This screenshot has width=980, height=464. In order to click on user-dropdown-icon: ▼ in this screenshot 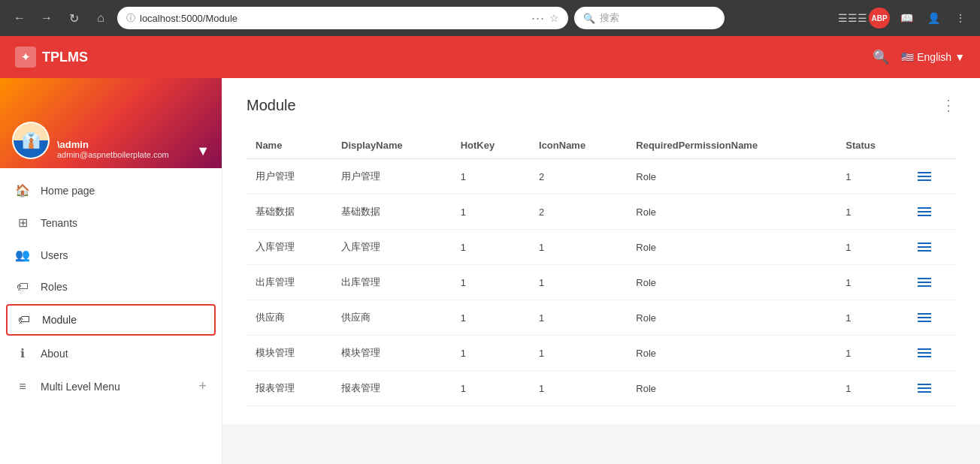, I will do `click(203, 152)`.